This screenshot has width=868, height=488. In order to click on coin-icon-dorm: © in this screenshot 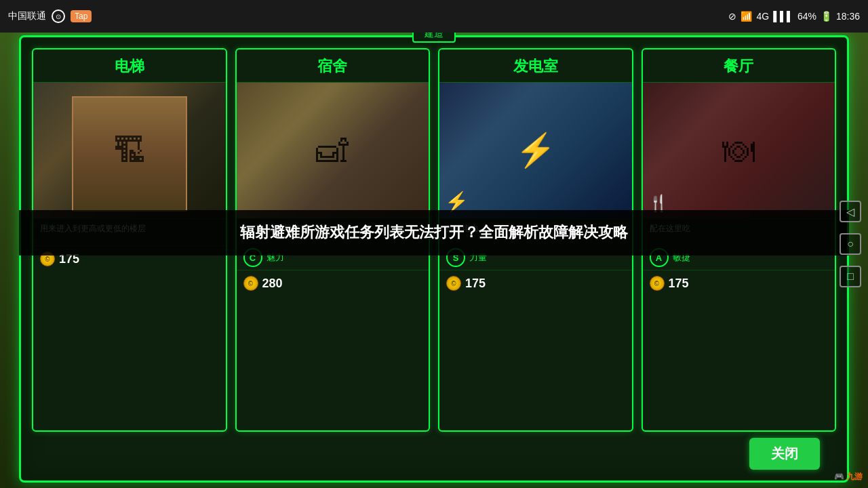, I will do `click(251, 283)`.